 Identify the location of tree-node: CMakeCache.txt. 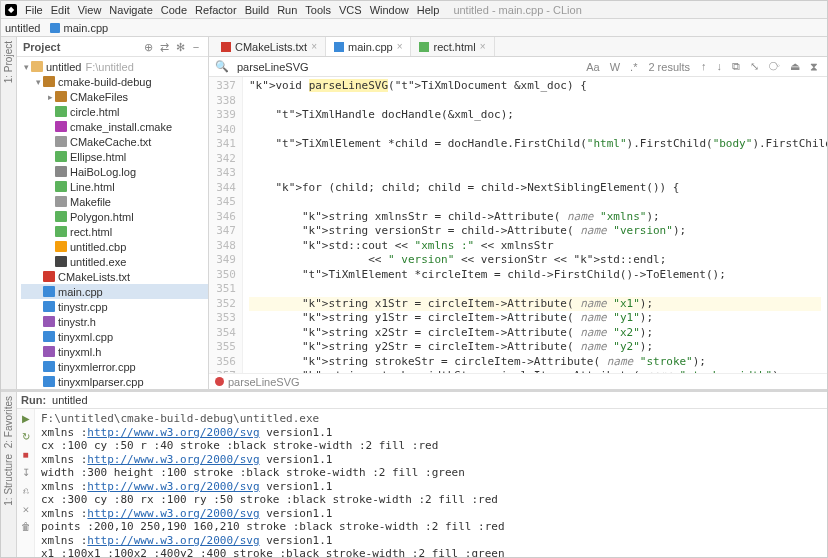
(114, 142).